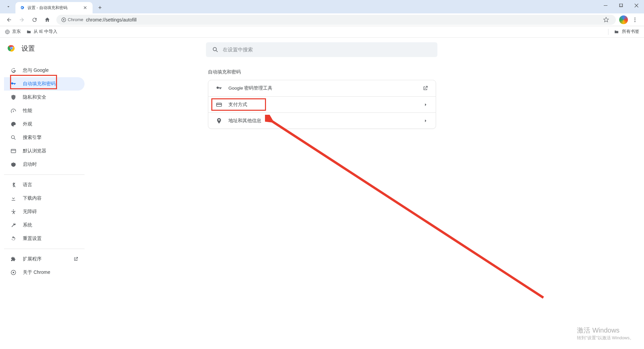  Describe the element at coordinates (13, 259) in the screenshot. I see `extension-icon` at that location.